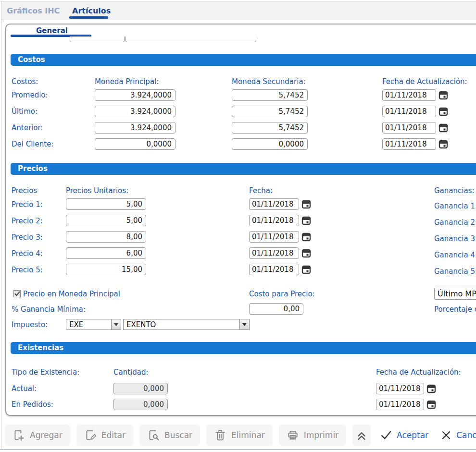 This screenshot has width=476, height=452. Describe the element at coordinates (455, 309) in the screenshot. I see `porcentaje-label: Porcentaje de` at that location.